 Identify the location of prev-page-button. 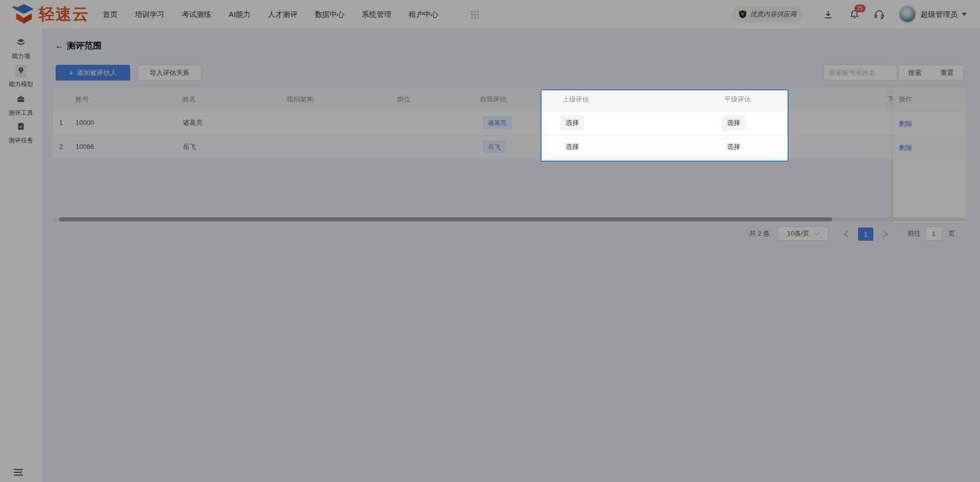
(846, 234).